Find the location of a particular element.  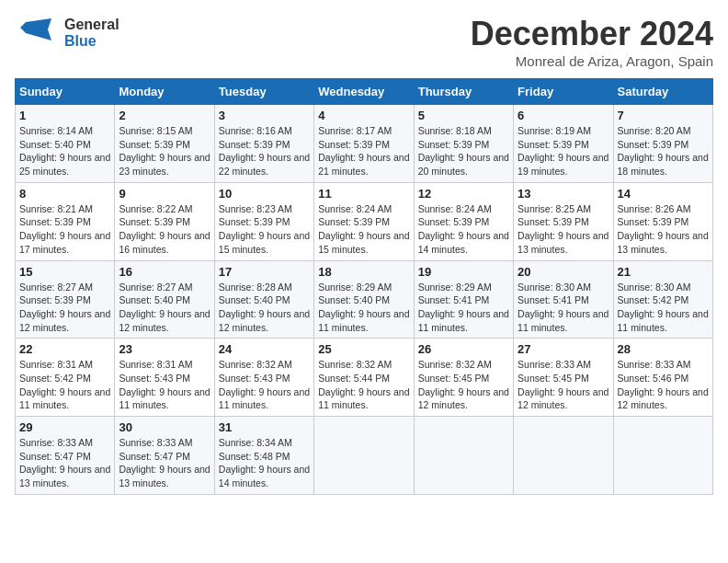

day-number: 2 is located at coordinates (164, 116).